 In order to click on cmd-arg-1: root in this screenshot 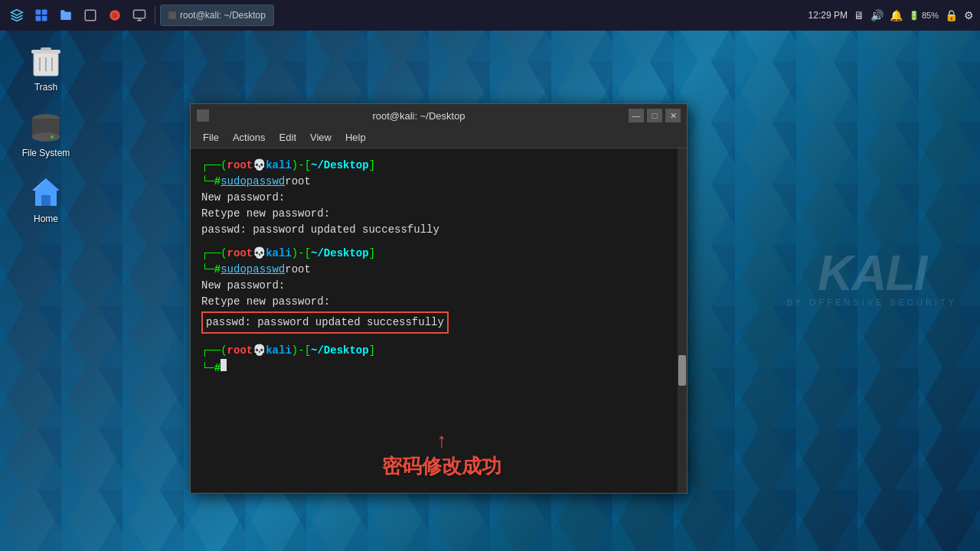, I will do `click(298, 182)`.